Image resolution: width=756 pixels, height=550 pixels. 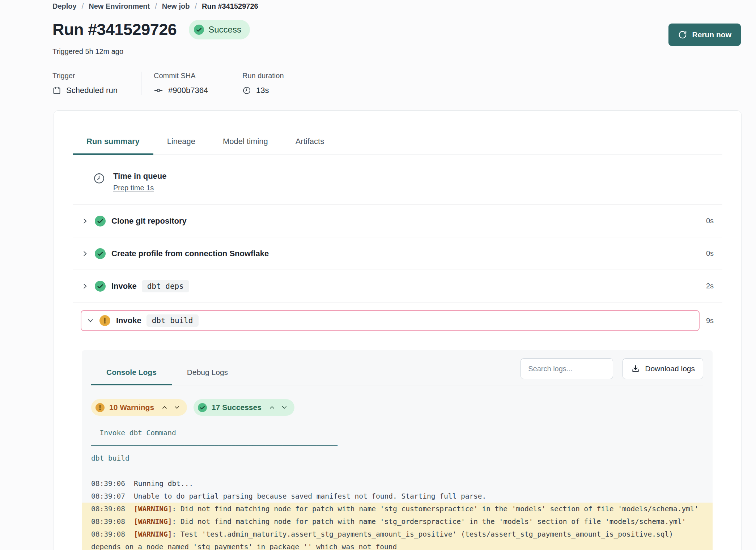 I want to click on step-invoke-dbt-build: Invoke dbt build 9s, so click(x=398, y=321).